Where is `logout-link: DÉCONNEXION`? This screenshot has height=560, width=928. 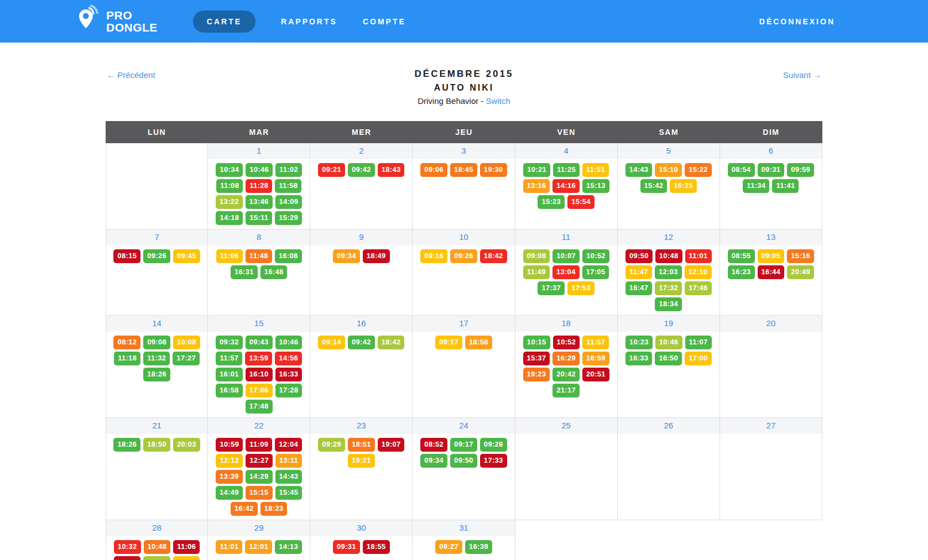 logout-link: DÉCONNEXION is located at coordinates (797, 22).